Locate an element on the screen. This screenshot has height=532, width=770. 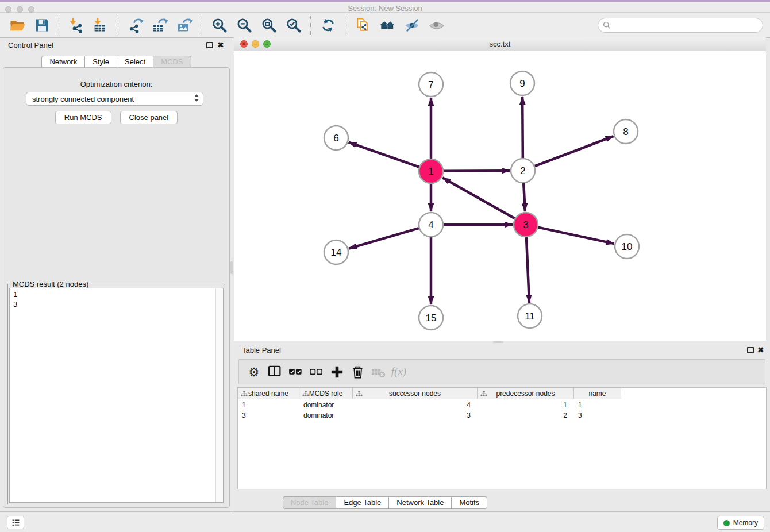
cell-successor-nodes: 4 is located at coordinates (415, 405).